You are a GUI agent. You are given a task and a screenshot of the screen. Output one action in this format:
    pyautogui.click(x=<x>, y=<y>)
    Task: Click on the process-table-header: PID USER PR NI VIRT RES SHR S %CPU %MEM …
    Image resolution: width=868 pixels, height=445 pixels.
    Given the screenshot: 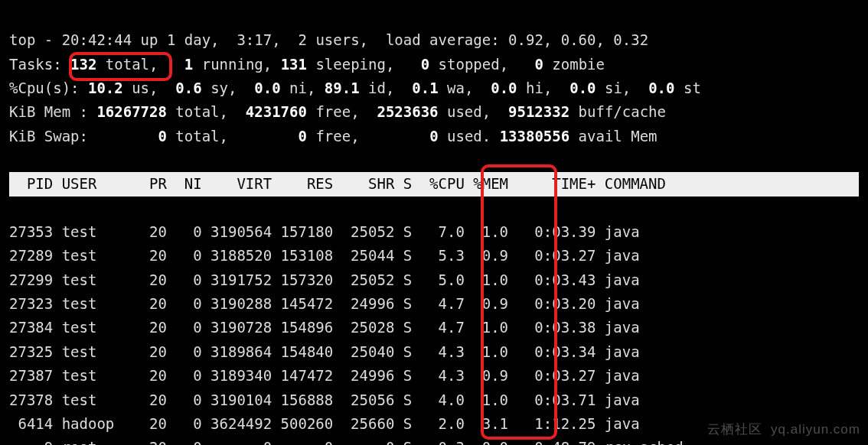 What is the action you would take?
    pyautogui.click(x=434, y=184)
    